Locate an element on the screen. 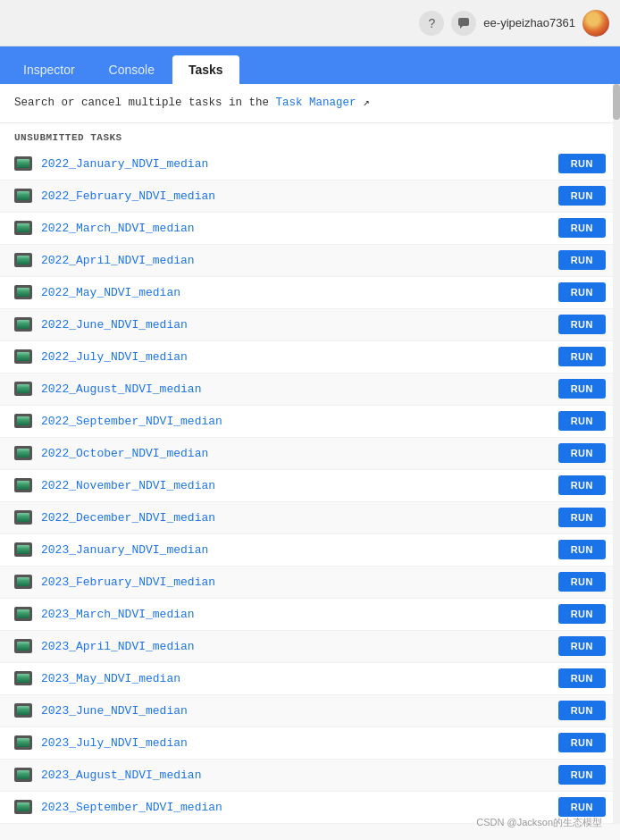 Image resolution: width=620 pixels, height=840 pixels. tab-inspector: Inspector is located at coordinates (49, 70).